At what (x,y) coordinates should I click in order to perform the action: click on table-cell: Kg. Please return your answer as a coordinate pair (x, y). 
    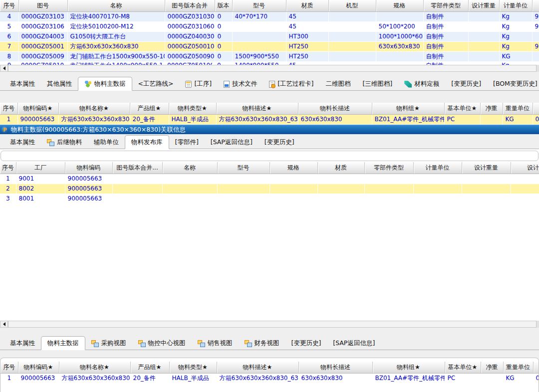
    Looking at the image, I should click on (516, 26).